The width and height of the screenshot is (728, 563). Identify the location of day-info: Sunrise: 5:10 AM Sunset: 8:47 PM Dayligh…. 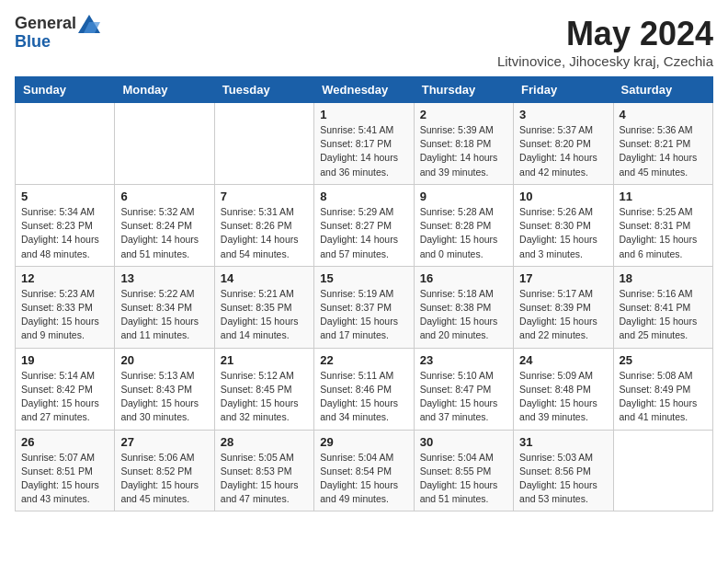
(463, 397).